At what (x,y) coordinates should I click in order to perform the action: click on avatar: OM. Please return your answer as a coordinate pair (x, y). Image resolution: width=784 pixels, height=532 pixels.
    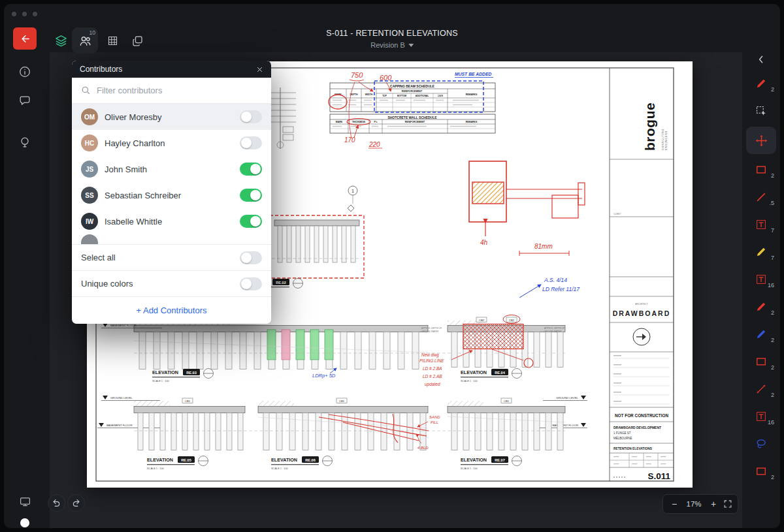
    Looking at the image, I should click on (90, 117).